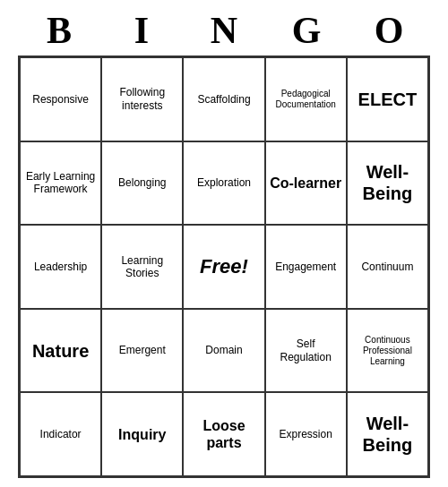  Describe the element at coordinates (224, 99) in the screenshot. I see `cell-r0-c2: Scaffolding` at that location.